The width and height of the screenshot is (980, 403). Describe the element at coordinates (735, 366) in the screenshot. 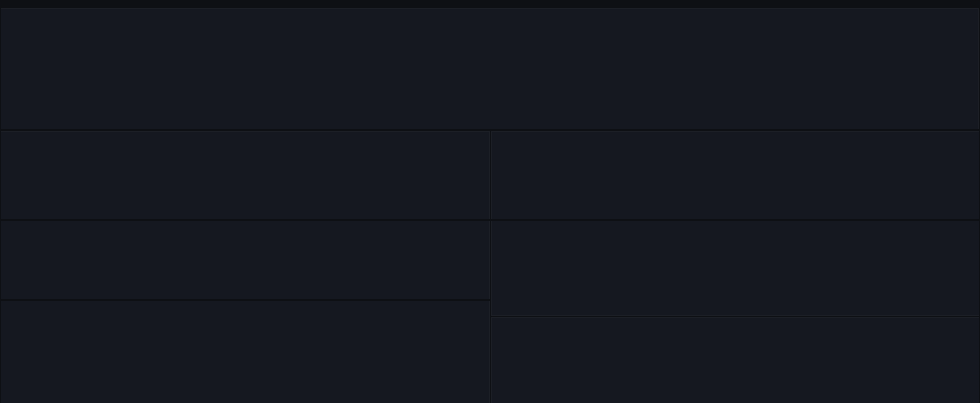

I see `chart-provider-rt-p99` at that location.